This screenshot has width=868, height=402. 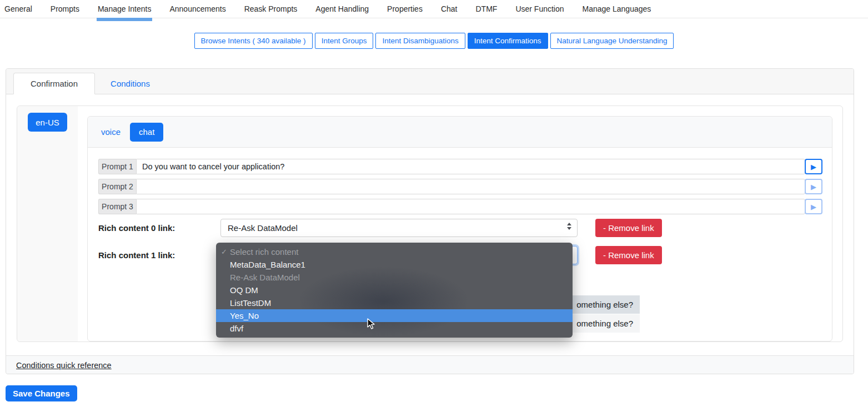 I want to click on rich-content-dropdown-menu: ✓ Select rich content MetaData_Balance1 …, so click(x=394, y=290).